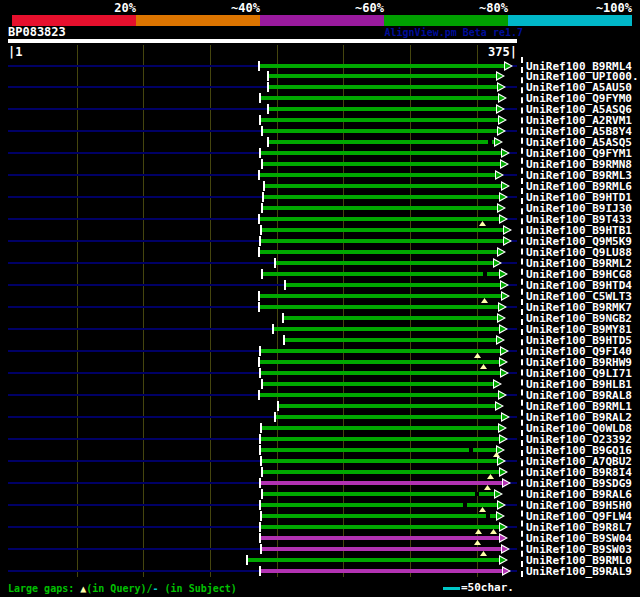 The height and width of the screenshot is (597, 640). Describe the element at coordinates (452, 588) in the screenshot. I see `ruler-scale-line` at that location.